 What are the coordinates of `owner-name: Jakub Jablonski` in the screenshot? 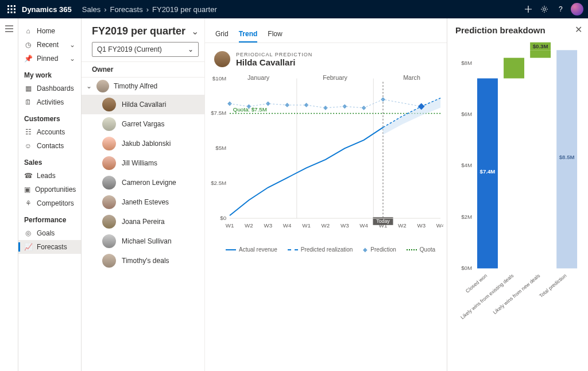 It's located at (146, 144).